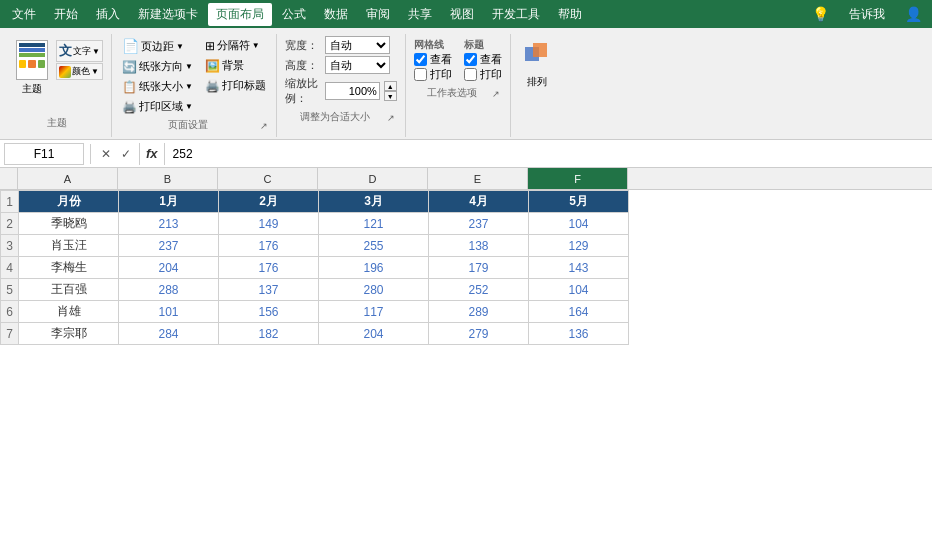  What do you see at coordinates (420, 14) in the screenshot?
I see `menu-share: 共享` at bounding box center [420, 14].